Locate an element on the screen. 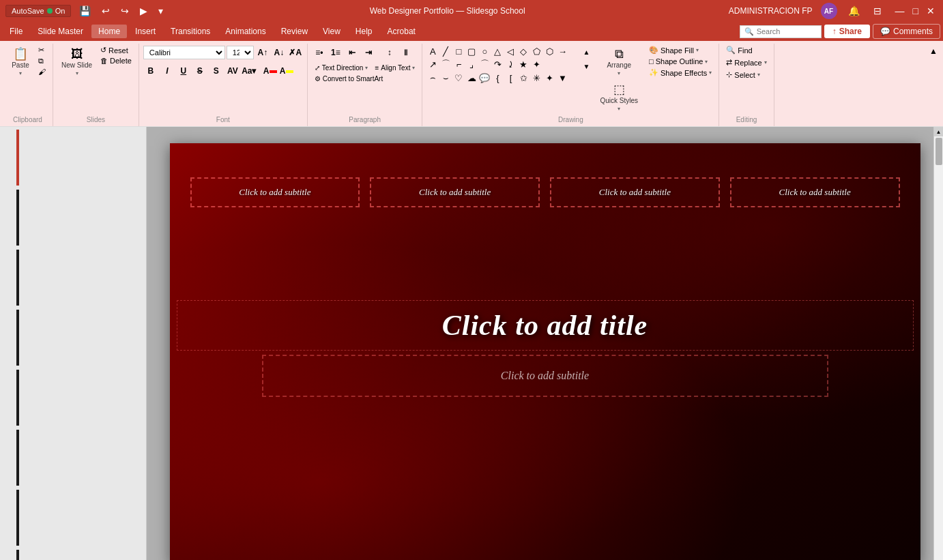  clear-format-button: ✗A is located at coordinates (295, 53).